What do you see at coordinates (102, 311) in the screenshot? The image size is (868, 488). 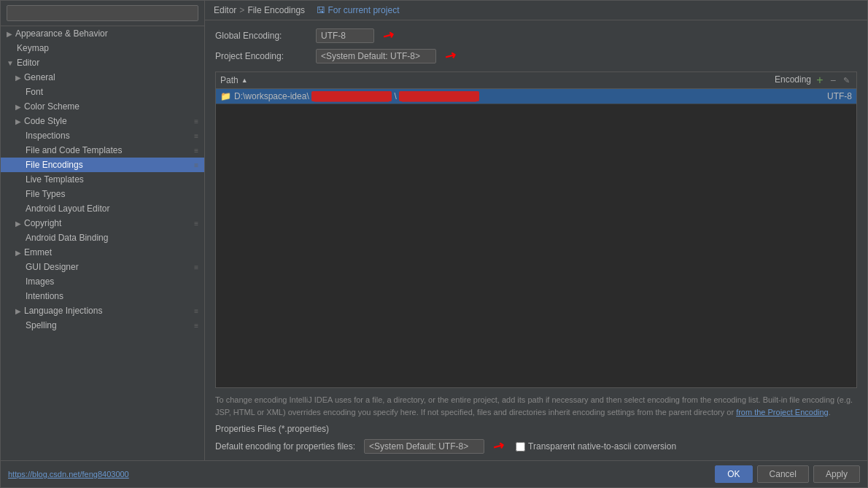 I see `sidebar-item-language-injections: ▶Language Injections≡` at bounding box center [102, 311].